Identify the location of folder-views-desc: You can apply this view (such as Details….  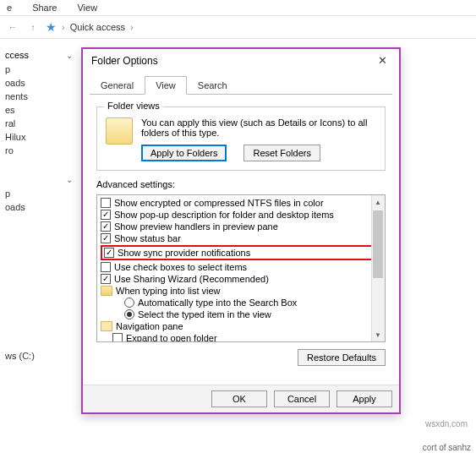
(259, 128).